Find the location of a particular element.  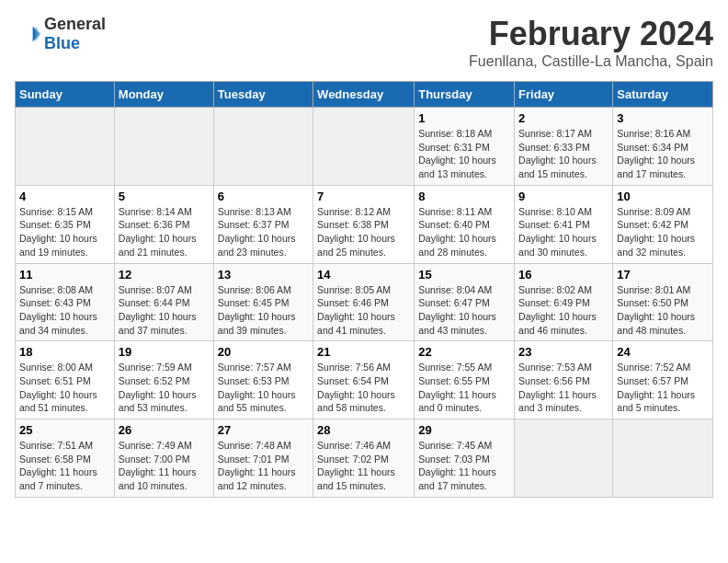

day-info: Sunrise: 8:02 AM Sunset: 6:49 PM Dayligh… is located at coordinates (563, 311).